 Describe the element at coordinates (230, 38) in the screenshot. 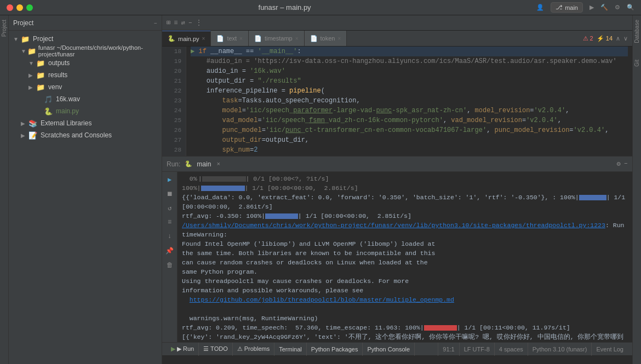

I see `tab-text: 📄 text ×` at that location.